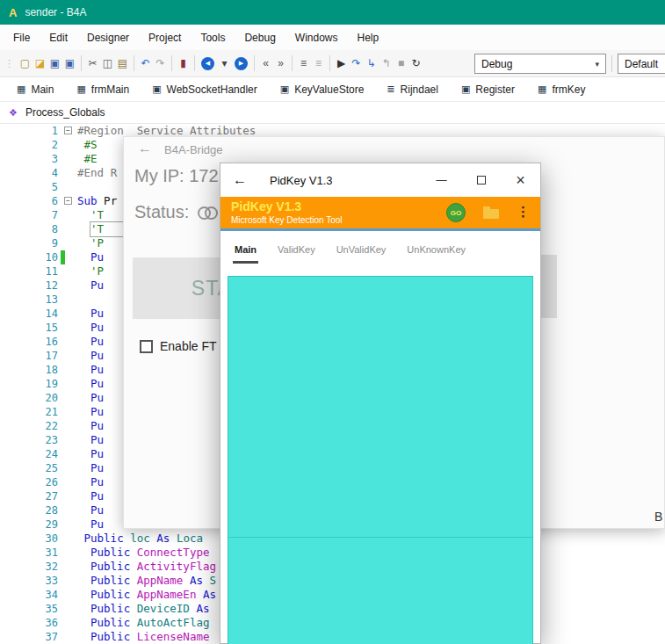  Describe the element at coordinates (240, 180) in the screenshot. I see `back-button: ←` at that location.